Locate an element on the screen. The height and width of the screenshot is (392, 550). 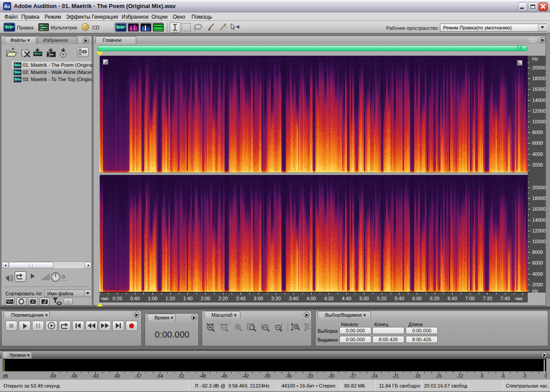
svg-text: 0 is located at coordinates (63, 277).